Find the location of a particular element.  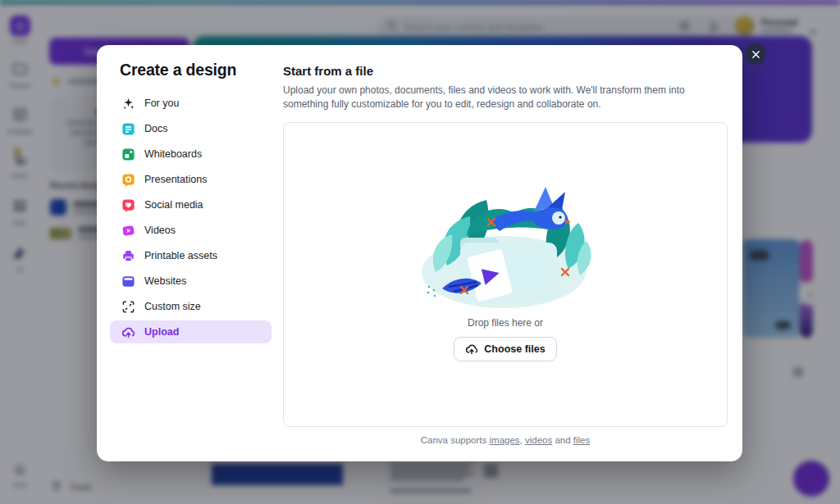

upload-illustration is located at coordinates (505, 247).